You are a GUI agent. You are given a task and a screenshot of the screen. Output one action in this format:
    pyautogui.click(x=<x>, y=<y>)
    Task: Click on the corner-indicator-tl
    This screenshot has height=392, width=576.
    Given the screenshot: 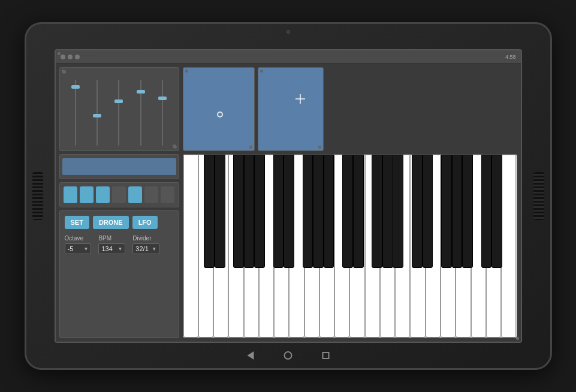 What is the action you would take?
    pyautogui.click(x=64, y=71)
    